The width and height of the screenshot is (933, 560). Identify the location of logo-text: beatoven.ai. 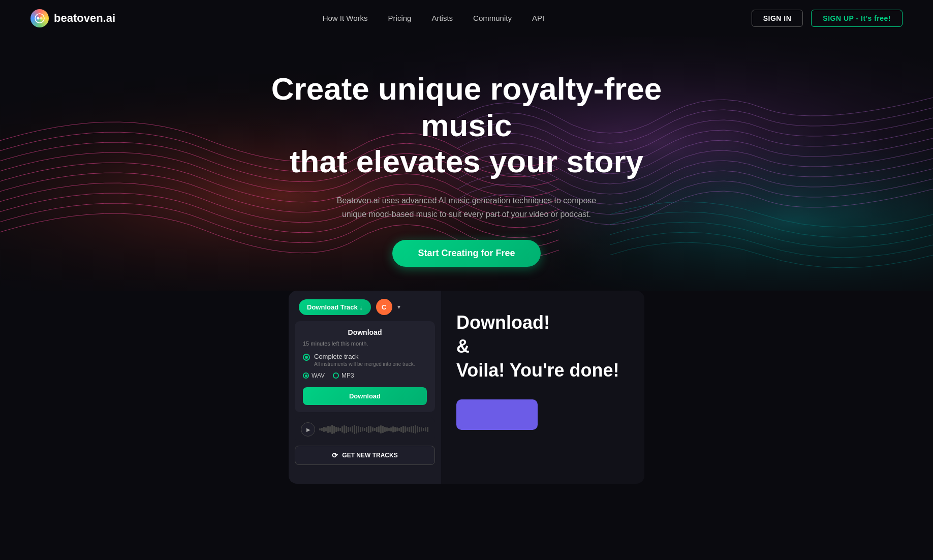
(84, 18).